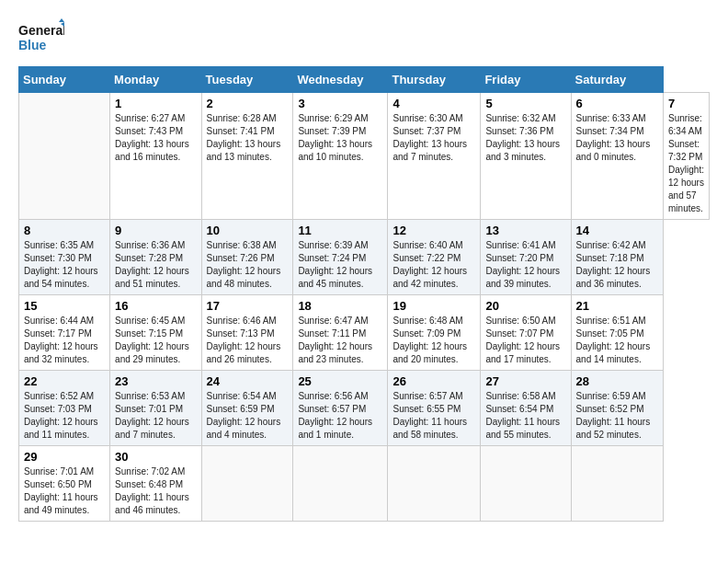 This screenshot has height=563, width=728. I want to click on day-number: 8, so click(64, 230).